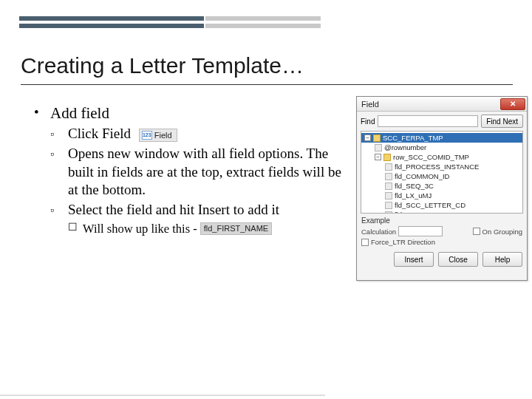  Describe the element at coordinates (163, 135) in the screenshot. I see `field-button-label: Field` at that location.